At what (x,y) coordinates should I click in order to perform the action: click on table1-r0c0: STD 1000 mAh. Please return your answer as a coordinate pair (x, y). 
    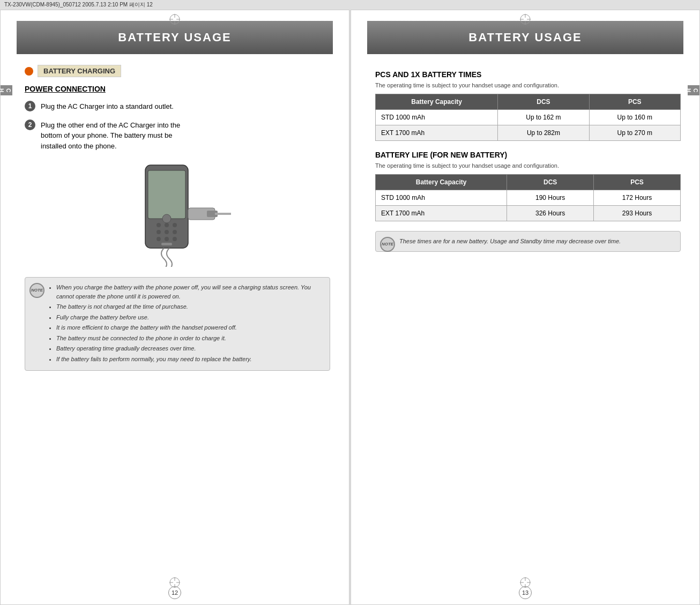
    Looking at the image, I should click on (437, 118).